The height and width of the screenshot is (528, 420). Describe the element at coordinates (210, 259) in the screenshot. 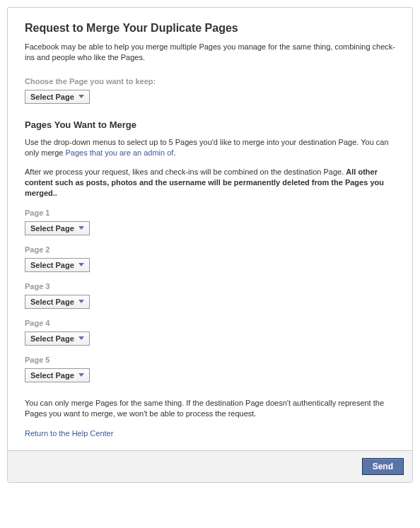

I see `page-2-group: Page 2 Select Page` at that location.